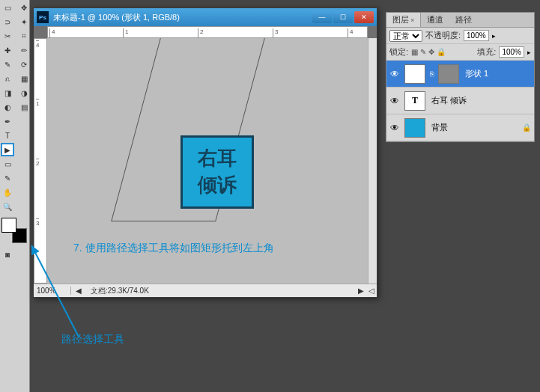 The image size is (540, 392). Describe the element at coordinates (431, 74) in the screenshot. I see `link-icon: ⎘` at that location.